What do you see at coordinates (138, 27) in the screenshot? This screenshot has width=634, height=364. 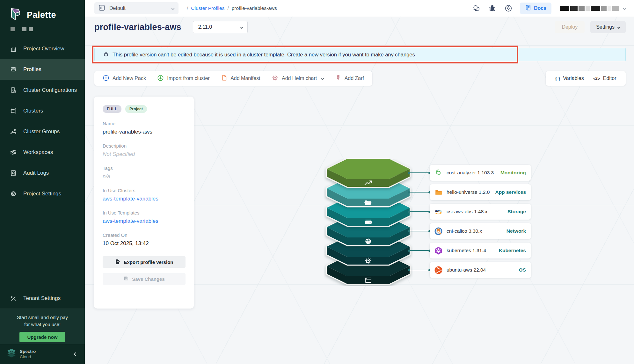 I see `page-title: profile-variables-aws` at bounding box center [138, 27].